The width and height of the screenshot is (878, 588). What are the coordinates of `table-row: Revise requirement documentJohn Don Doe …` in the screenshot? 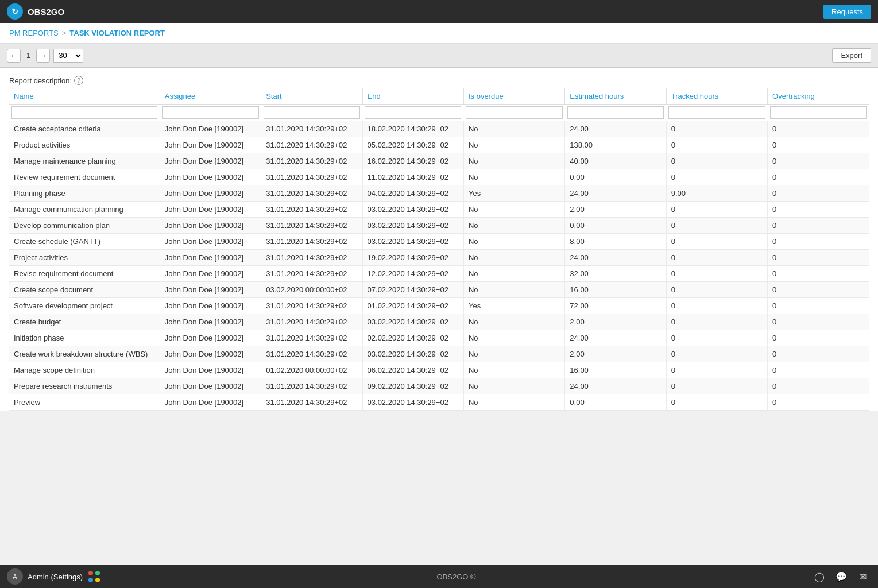 It's located at (439, 274).